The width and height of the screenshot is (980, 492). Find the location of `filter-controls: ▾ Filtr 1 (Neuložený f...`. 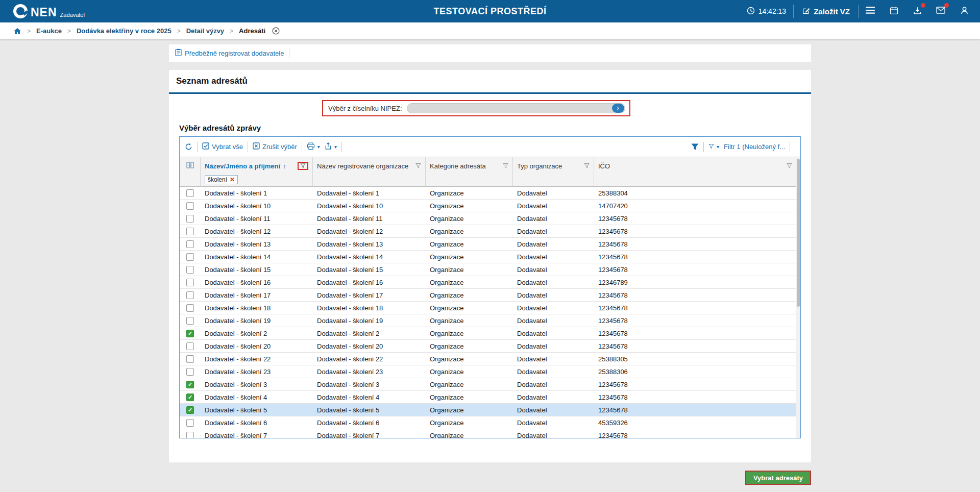

filter-controls: ▾ Filtr 1 (Neuložený f... is located at coordinates (743, 147).